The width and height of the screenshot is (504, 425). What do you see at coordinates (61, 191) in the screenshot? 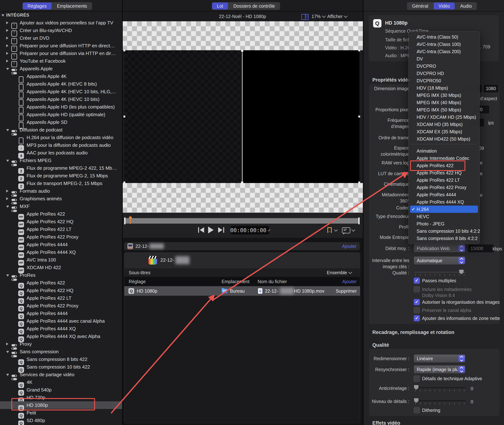
I see `sidebar-item: Formats audio` at bounding box center [61, 191].